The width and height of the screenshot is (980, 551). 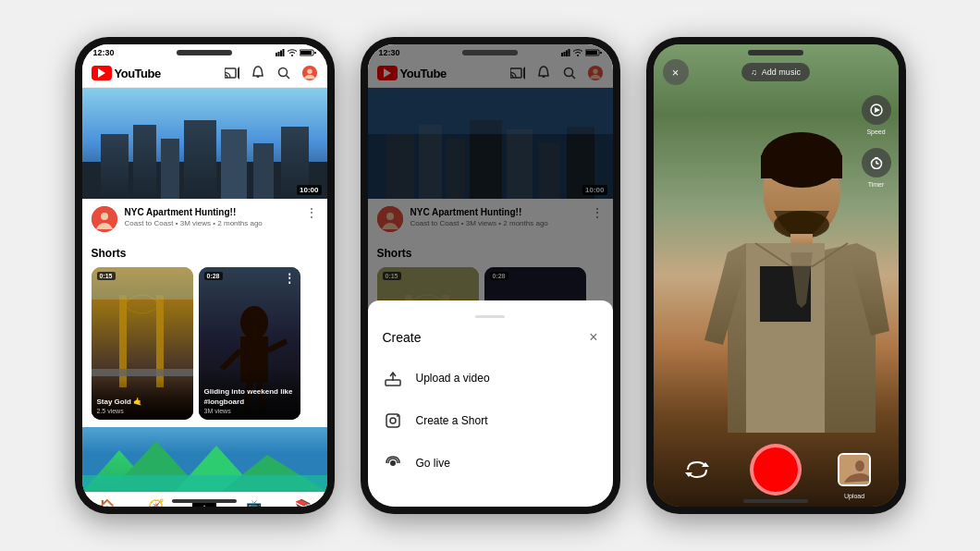 I want to click on landscape-svg, so click(x=205, y=459).